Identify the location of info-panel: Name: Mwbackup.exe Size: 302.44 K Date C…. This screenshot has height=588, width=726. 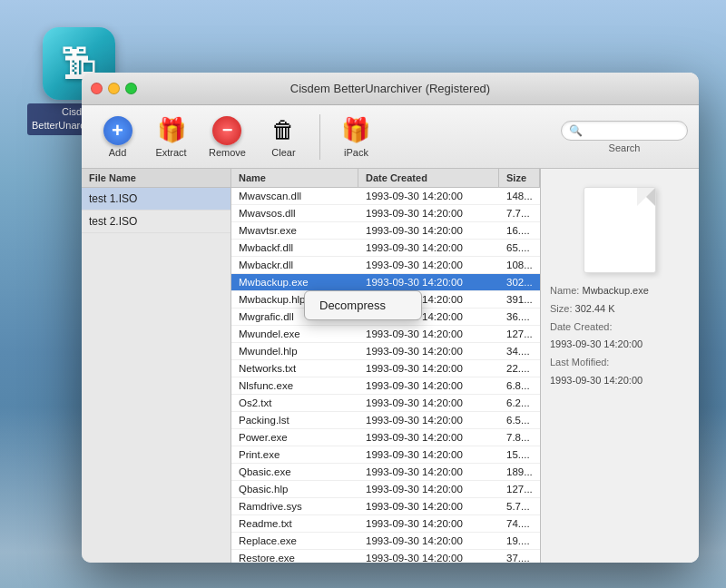
(619, 366).